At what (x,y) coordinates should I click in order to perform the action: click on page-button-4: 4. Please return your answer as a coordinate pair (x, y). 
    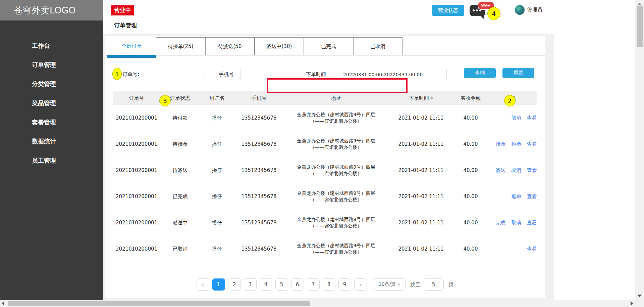
    Looking at the image, I should click on (266, 284).